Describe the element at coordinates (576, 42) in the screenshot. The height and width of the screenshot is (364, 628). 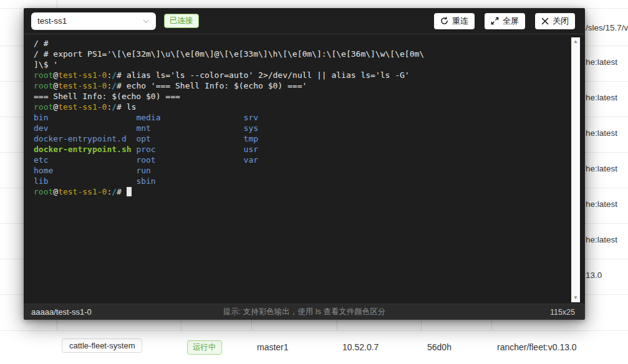
I see `scroll-up-arrow-icon: ▲` at that location.